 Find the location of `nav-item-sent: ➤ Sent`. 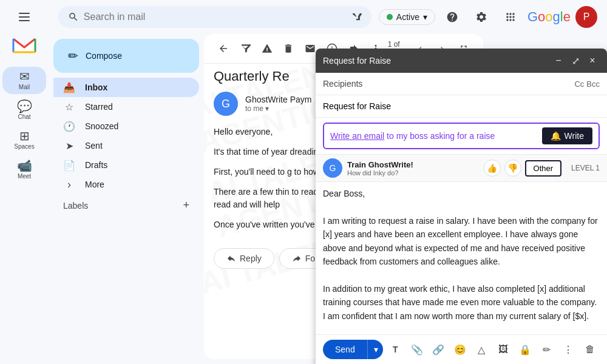

nav-item-sent: ➤ Sent is located at coordinates (126, 146).